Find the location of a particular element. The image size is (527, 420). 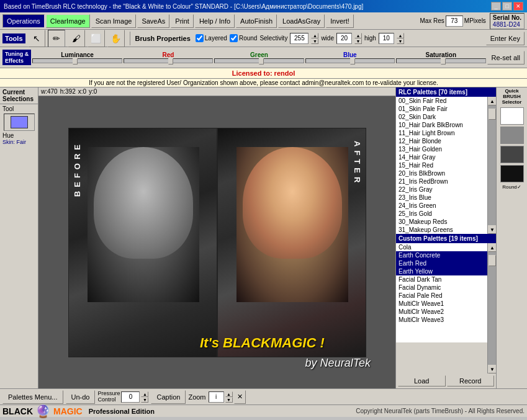

pressure-up: ▲ is located at coordinates (145, 395).